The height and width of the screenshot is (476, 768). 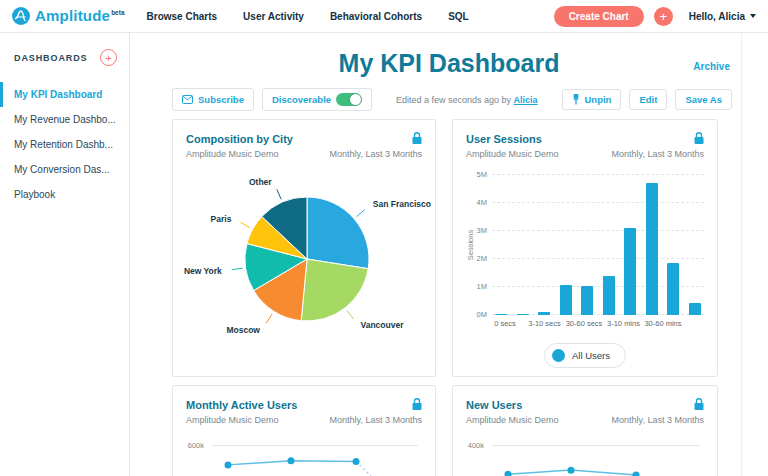 What do you see at coordinates (304, 430) in the screenshot?
I see `card-monthly-active-users: Monthly Active Users Amplitude Music Dem…` at bounding box center [304, 430].